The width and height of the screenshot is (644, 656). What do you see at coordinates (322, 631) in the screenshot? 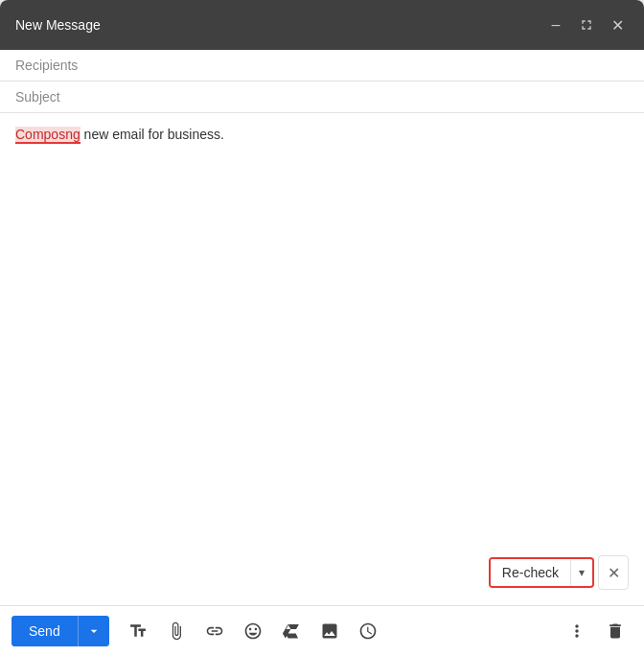
I see `compose-footer: Send` at bounding box center [322, 631].